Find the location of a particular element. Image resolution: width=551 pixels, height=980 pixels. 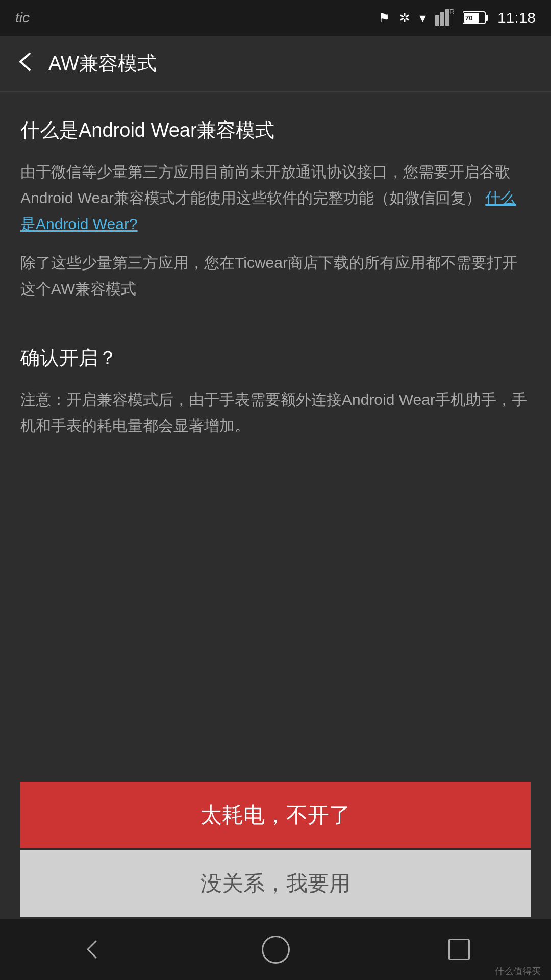

page-title: AW兼容模式 is located at coordinates (103, 63).